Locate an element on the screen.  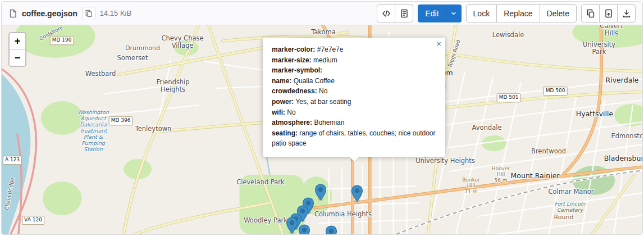
chevron-down-icon is located at coordinates (454, 13).